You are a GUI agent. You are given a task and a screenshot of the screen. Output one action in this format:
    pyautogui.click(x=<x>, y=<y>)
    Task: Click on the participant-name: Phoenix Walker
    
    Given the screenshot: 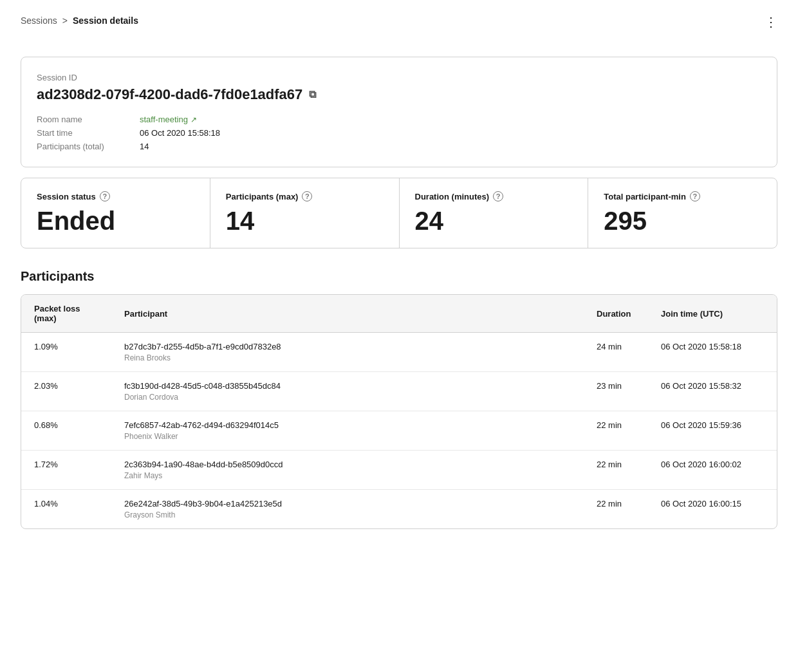 What is the action you would take?
    pyautogui.click(x=348, y=436)
    